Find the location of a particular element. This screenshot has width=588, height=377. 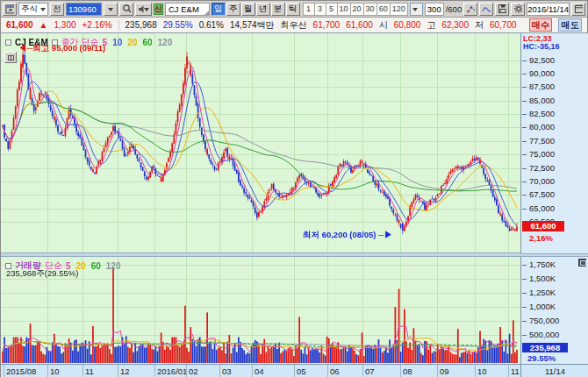

chart-tool-button is located at coordinates (11, 58).